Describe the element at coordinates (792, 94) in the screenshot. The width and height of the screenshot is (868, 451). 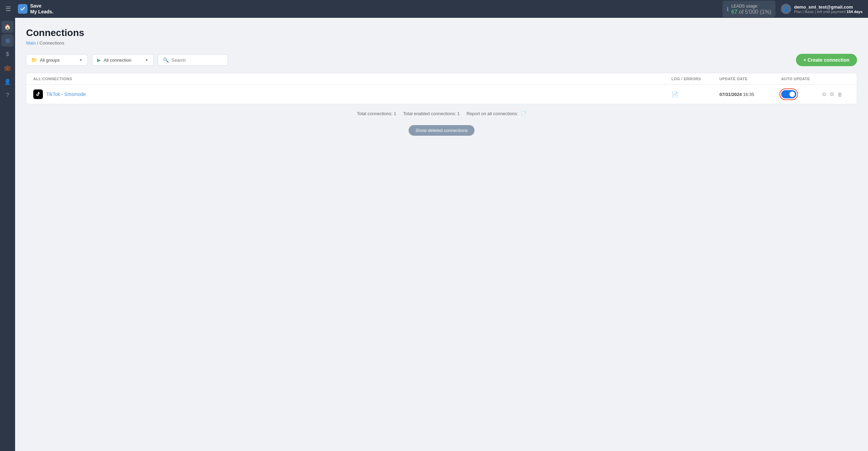
I see `toggle-knob` at that location.